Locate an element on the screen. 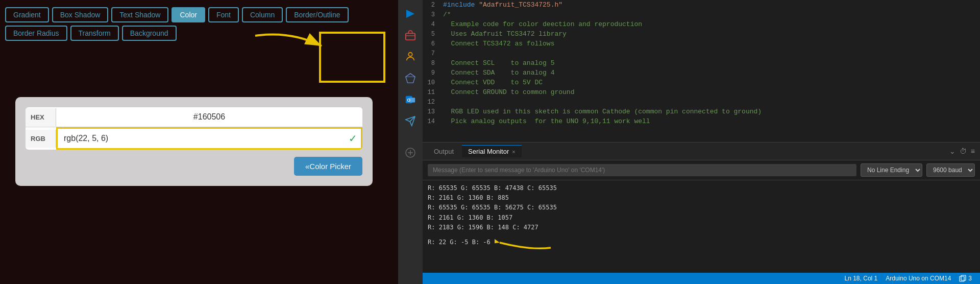  code-line: 10 Connect VDD to 5V DC is located at coordinates (701, 83).